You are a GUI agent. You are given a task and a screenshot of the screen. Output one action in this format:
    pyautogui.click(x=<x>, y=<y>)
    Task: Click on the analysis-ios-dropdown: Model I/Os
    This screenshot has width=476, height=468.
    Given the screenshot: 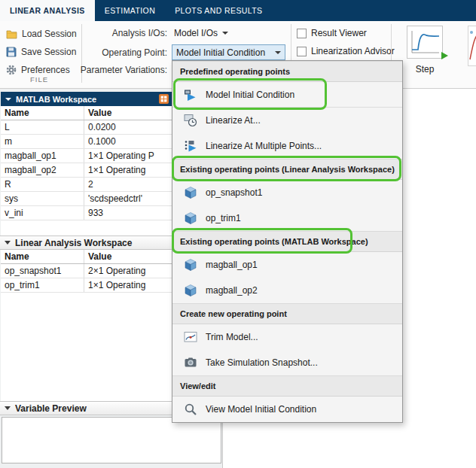 What is the action you would take?
    pyautogui.click(x=201, y=33)
    